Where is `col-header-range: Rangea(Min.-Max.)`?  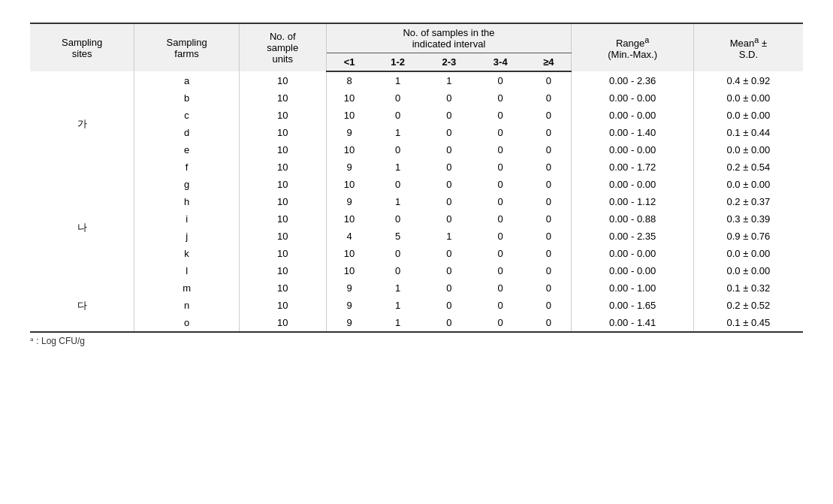 col-header-range: Rangea(Min.-Max.) is located at coordinates (632, 47).